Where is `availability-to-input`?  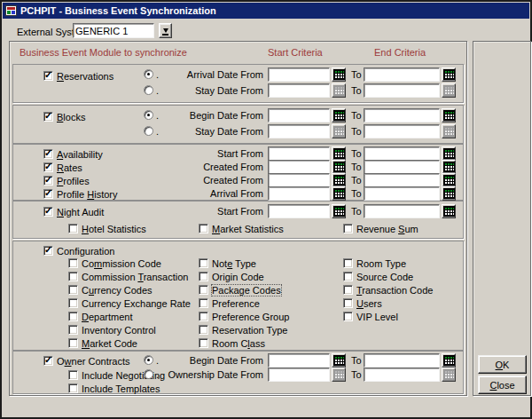
availability-to-input is located at coordinates (402, 154).